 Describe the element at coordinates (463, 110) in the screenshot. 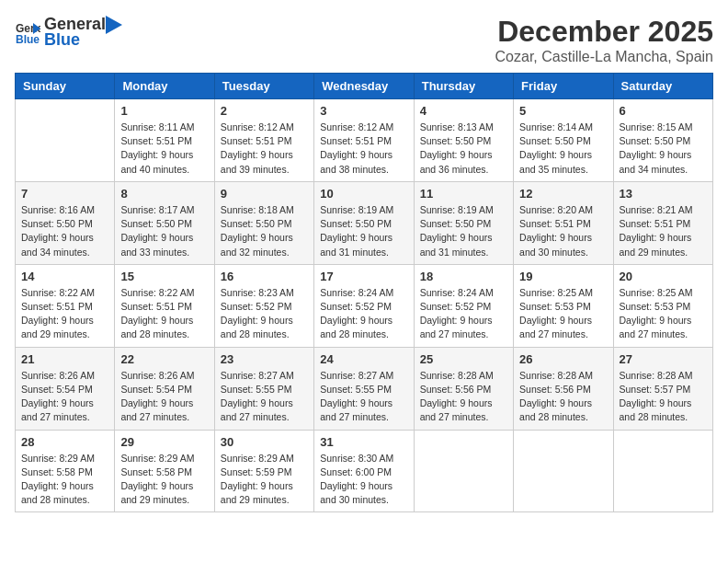

I see `day-number: 4` at that location.